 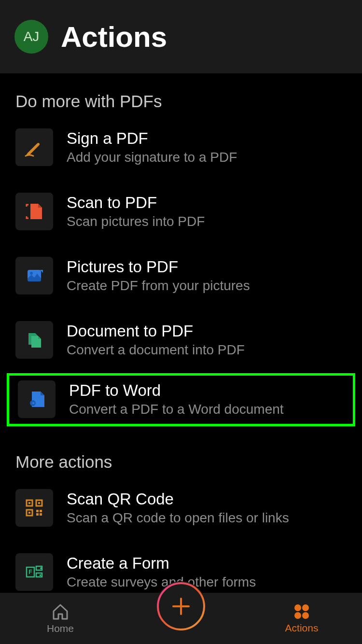 What do you see at coordinates (207, 350) in the screenshot?
I see `action-desc: Convert a document into PDF` at bounding box center [207, 350].